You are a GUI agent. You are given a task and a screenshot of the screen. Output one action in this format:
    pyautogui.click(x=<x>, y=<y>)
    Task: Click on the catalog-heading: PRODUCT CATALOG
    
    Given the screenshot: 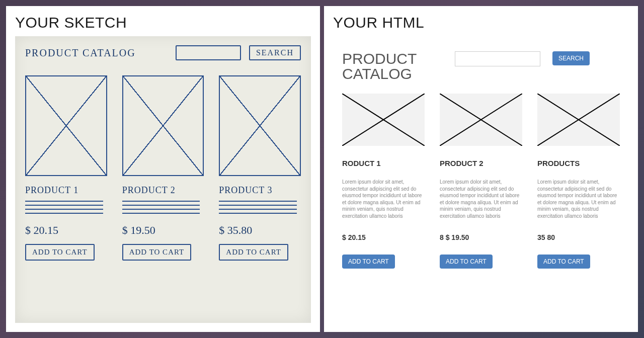 What is the action you would take?
    pyautogui.click(x=392, y=66)
    